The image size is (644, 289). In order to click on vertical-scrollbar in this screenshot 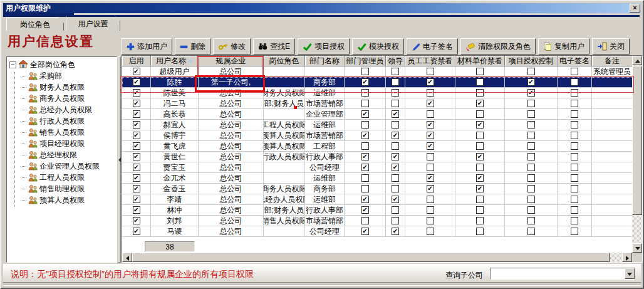, I will do `click(637, 154)`.